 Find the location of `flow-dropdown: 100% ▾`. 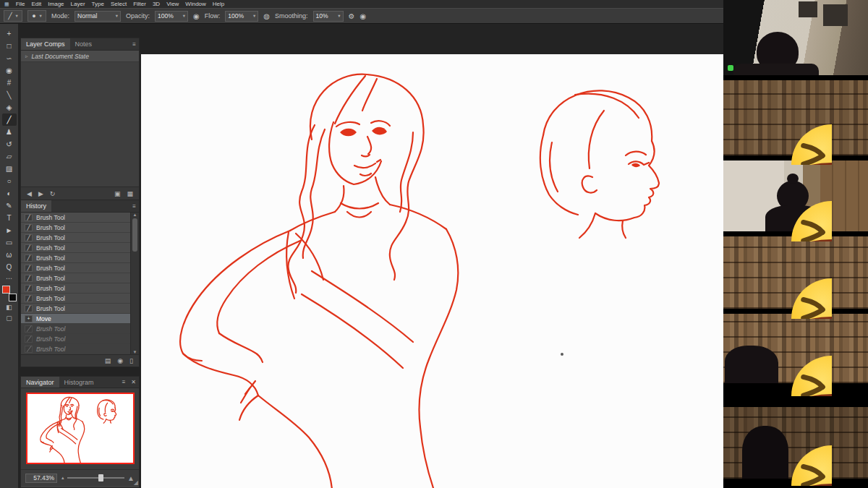

flow-dropdown: 100% ▾ is located at coordinates (242, 16).